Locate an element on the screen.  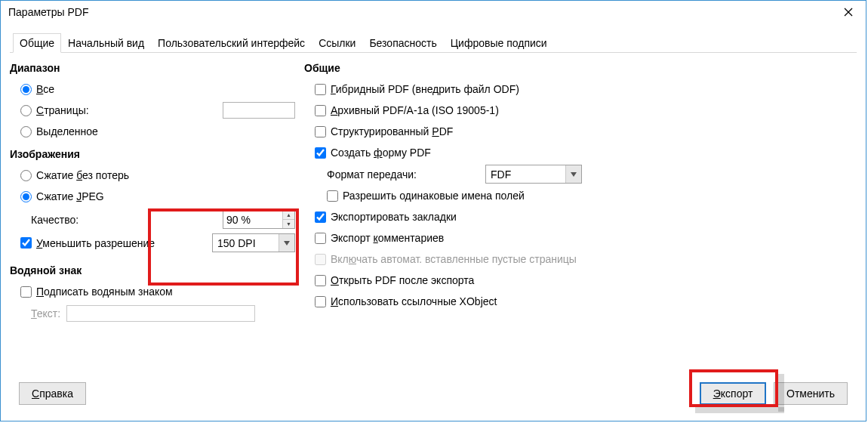
create-form-row: Создать форму PDF is located at coordinates (586, 153).